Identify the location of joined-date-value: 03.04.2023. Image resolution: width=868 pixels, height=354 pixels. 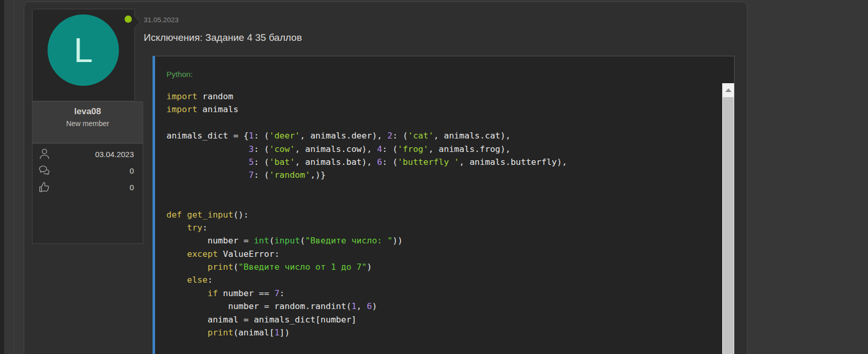
(93, 154).